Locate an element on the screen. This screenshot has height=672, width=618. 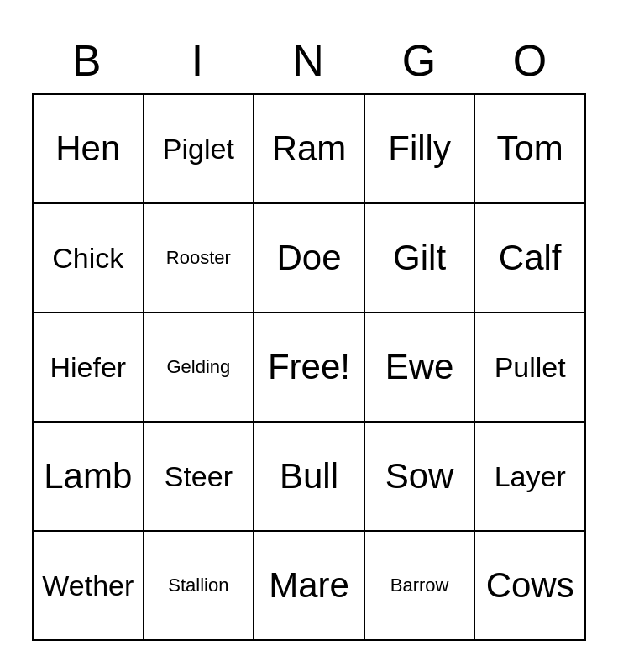
cell-text: Calf is located at coordinates (531, 258).